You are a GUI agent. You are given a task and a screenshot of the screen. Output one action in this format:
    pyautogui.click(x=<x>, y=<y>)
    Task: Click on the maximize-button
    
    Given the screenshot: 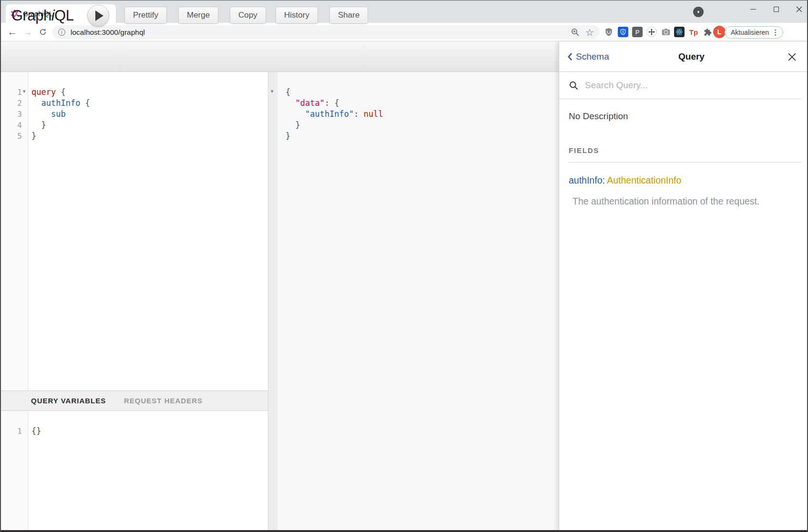 What is the action you would take?
    pyautogui.click(x=776, y=9)
    